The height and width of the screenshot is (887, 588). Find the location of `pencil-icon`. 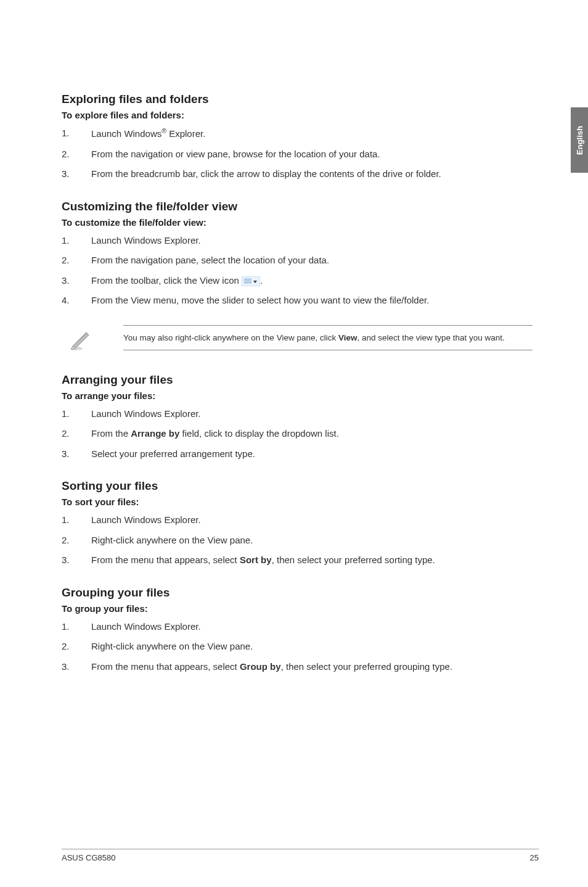

pencil-icon is located at coordinates (80, 341).